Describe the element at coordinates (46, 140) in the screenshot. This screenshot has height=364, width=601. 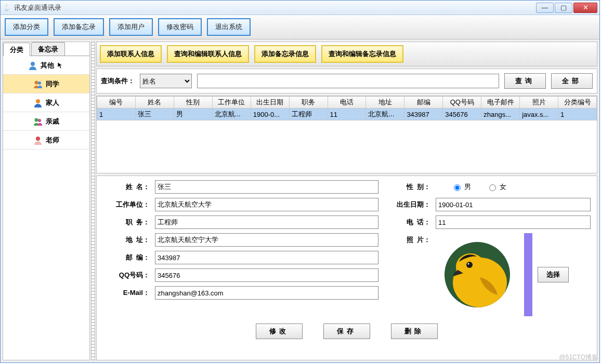
I see `category-teacher: 老师` at that location.